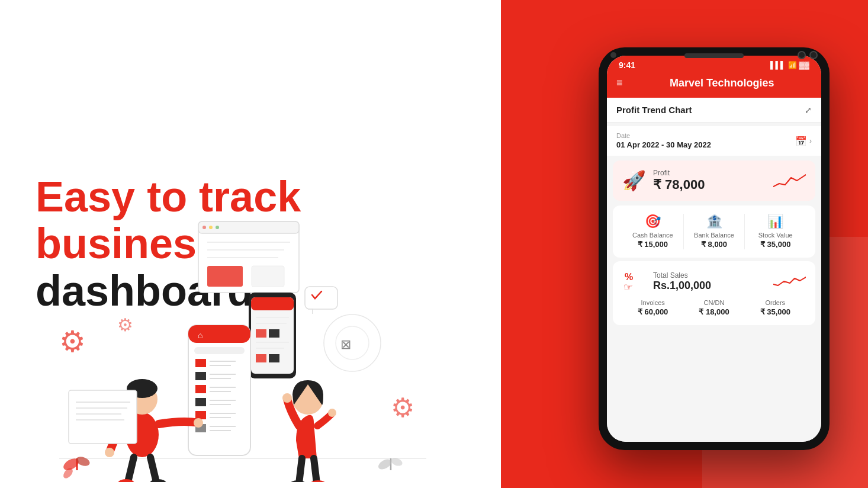 This screenshot has width=868, height=488. What do you see at coordinates (714, 181) in the screenshot?
I see `profit-card: 🚀 Profit ₹ 78,000` at bounding box center [714, 181].